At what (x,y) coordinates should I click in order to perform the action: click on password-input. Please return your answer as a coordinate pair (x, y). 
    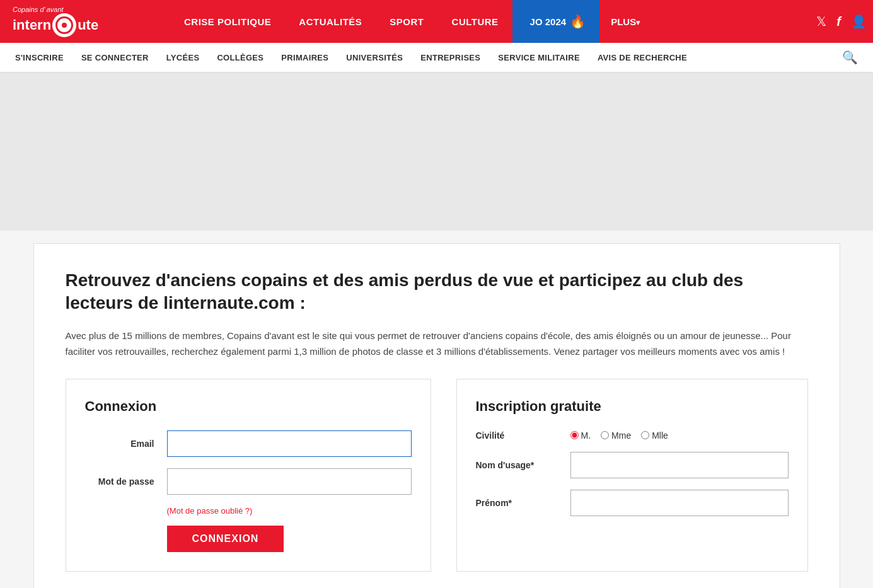
    Looking at the image, I should click on (289, 481).